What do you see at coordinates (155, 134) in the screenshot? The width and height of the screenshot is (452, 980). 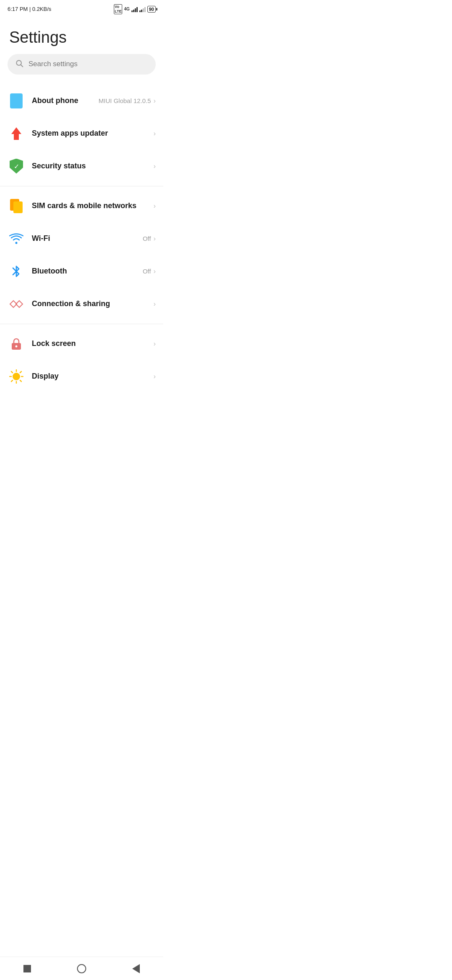 I see `system-apps-right: ›` at bounding box center [155, 134].